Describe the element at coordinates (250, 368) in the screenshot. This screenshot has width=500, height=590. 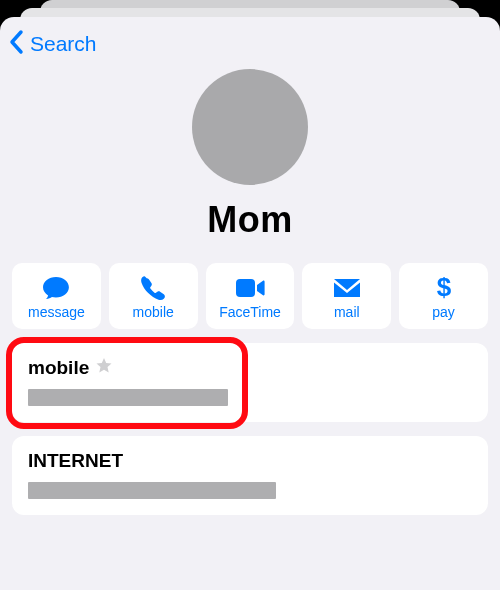
I see `field-header: mobile` at that location.